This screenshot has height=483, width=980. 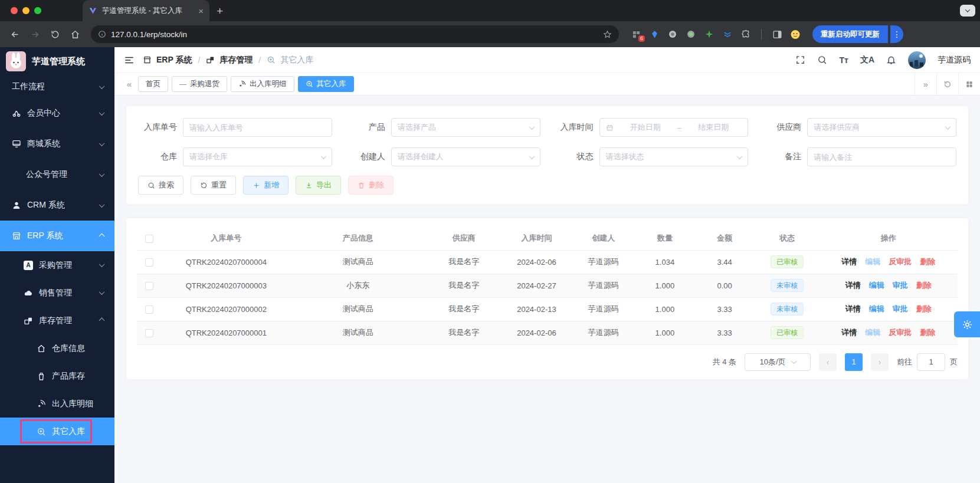 What do you see at coordinates (969, 84) in the screenshot?
I see `layout-grid-icon` at bounding box center [969, 84].